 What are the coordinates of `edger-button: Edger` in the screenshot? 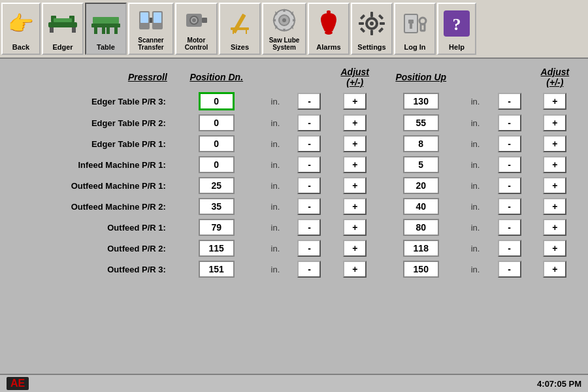 It's located at (63, 29).